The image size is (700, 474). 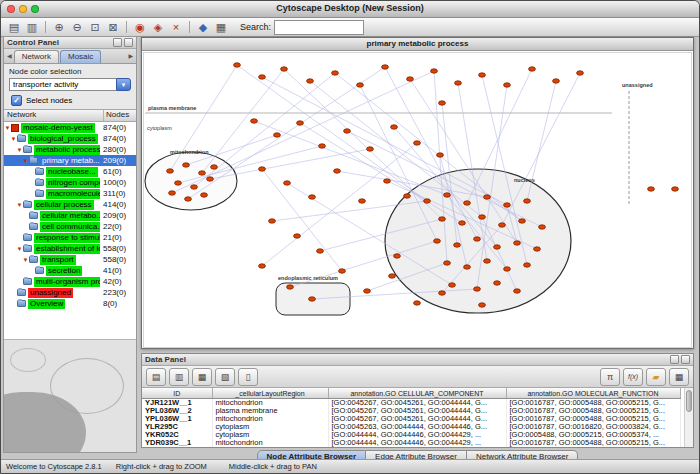 I want to click on tab-scroll-left-icon: ◀, so click(x=10, y=56).